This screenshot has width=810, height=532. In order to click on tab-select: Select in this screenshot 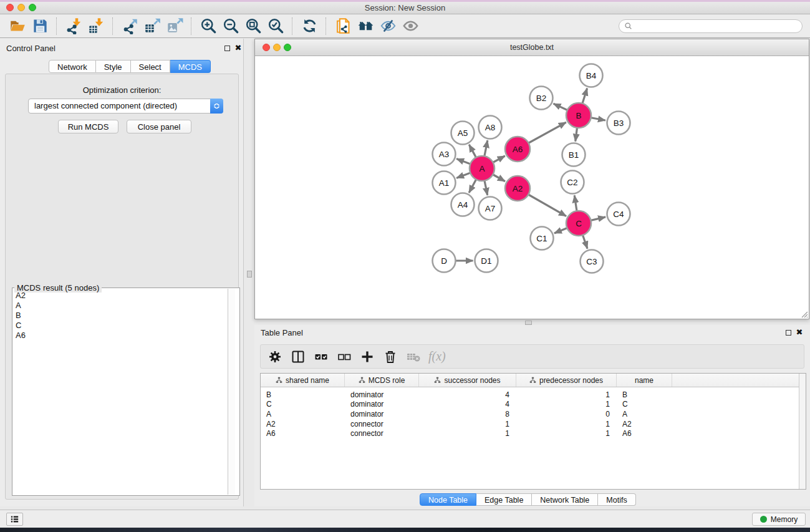, I will do `click(151, 66)`.